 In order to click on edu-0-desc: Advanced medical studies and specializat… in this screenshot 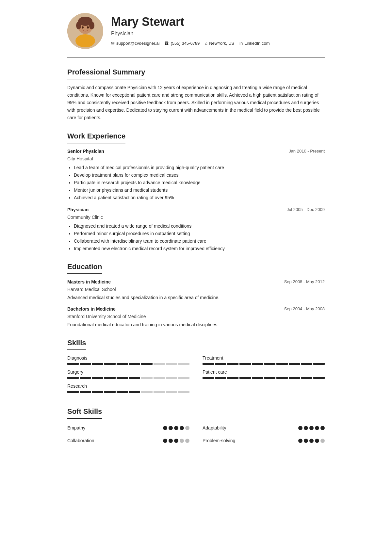, I will do `click(196, 298)`.